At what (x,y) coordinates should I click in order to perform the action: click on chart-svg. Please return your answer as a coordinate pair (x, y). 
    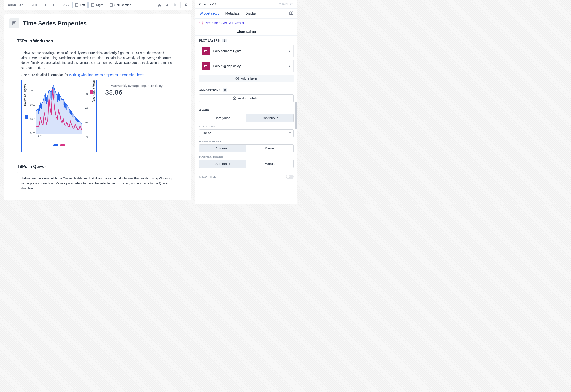
    Looking at the image, I should click on (59, 109).